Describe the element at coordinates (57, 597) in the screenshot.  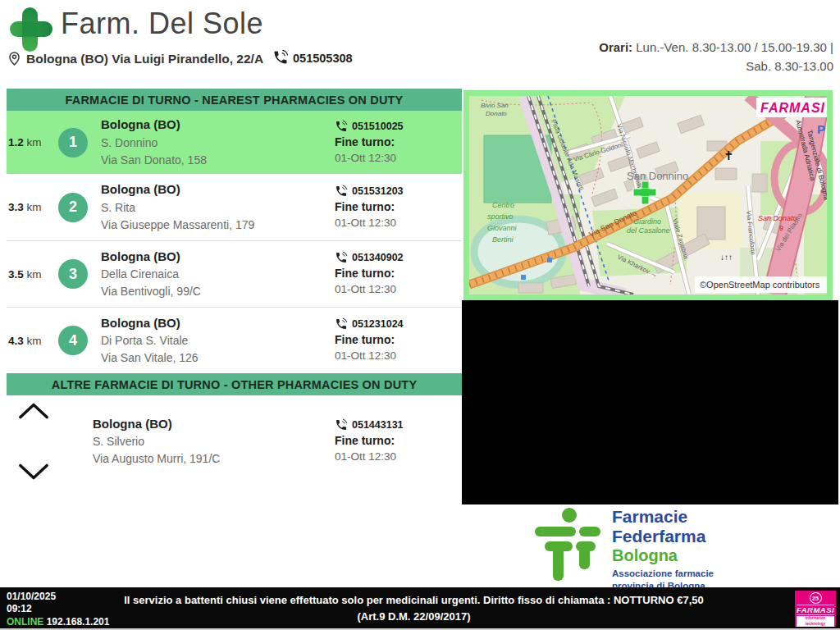
I see `status-date: 01/10/2025` at that location.